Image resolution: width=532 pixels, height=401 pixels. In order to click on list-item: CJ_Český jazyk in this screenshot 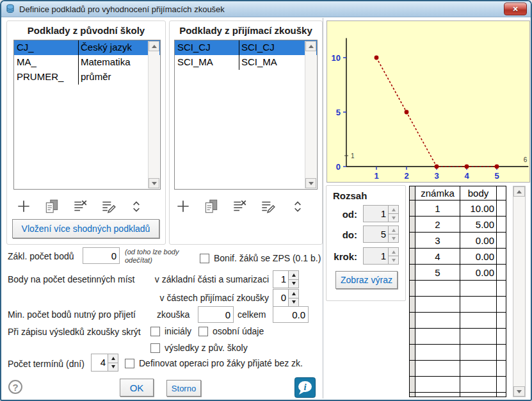, I will do `click(87, 47)`.